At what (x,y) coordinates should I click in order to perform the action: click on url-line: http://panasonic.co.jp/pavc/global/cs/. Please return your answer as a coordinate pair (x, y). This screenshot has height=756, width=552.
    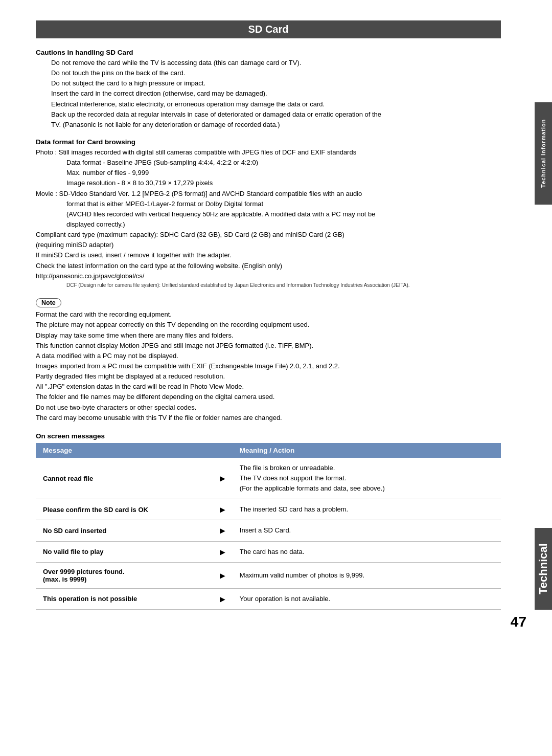
    Looking at the image, I should click on (268, 276).